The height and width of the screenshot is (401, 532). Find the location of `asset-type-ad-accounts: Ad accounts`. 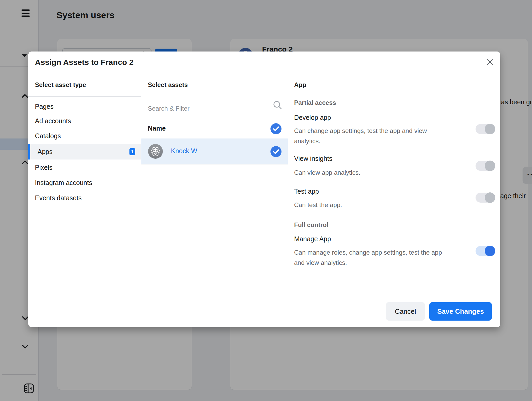

asset-type-ad-accounts: Ad accounts is located at coordinates (85, 121).